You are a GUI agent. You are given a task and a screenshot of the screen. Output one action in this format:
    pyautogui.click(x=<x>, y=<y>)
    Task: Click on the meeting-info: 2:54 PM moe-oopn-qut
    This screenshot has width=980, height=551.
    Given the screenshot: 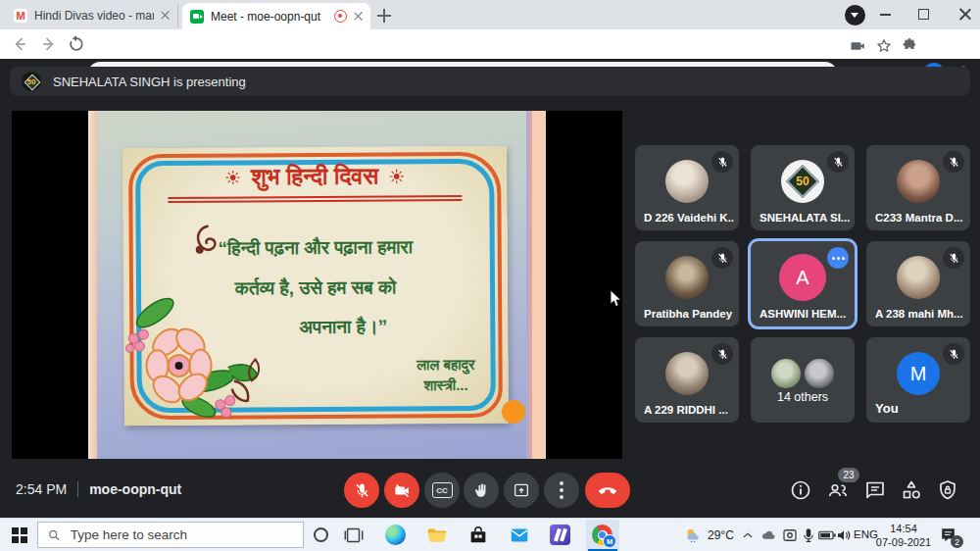 What is the action you would take?
    pyautogui.click(x=98, y=489)
    